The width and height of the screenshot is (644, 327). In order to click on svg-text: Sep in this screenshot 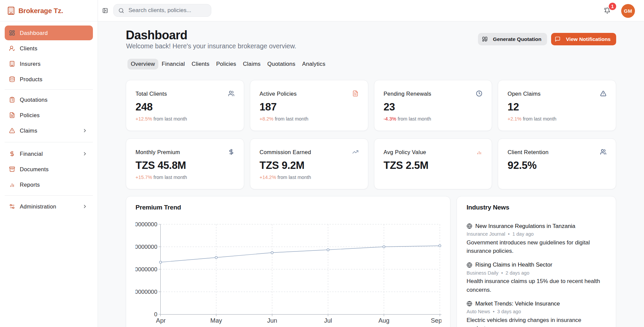, I will do `click(436, 320)`.